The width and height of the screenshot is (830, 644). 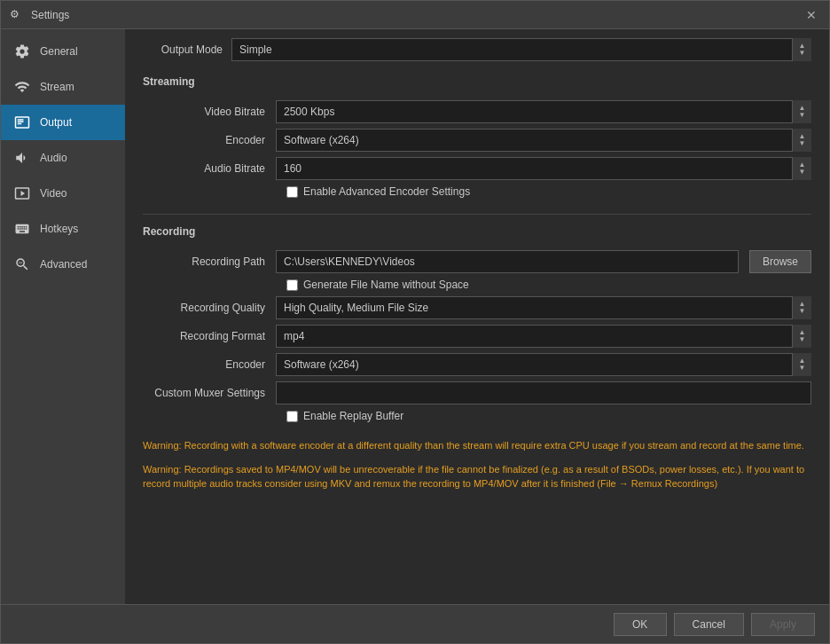 I want to click on warning2: Warning: Recordings saved to MP4/MOV wil…, so click(x=477, y=477).